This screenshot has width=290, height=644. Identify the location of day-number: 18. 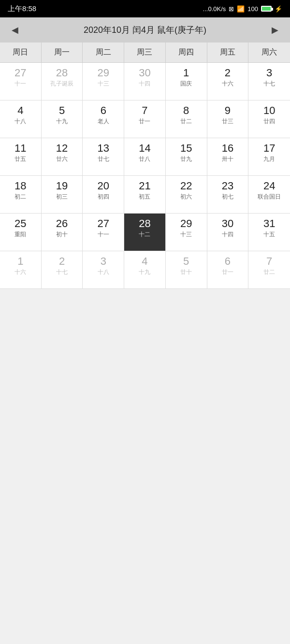
(20, 186).